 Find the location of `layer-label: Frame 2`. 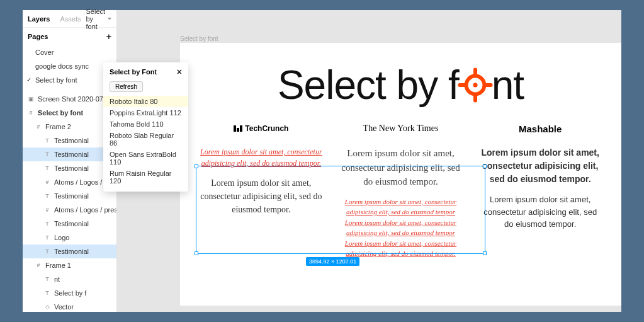

layer-label: Frame 2 is located at coordinates (58, 127).